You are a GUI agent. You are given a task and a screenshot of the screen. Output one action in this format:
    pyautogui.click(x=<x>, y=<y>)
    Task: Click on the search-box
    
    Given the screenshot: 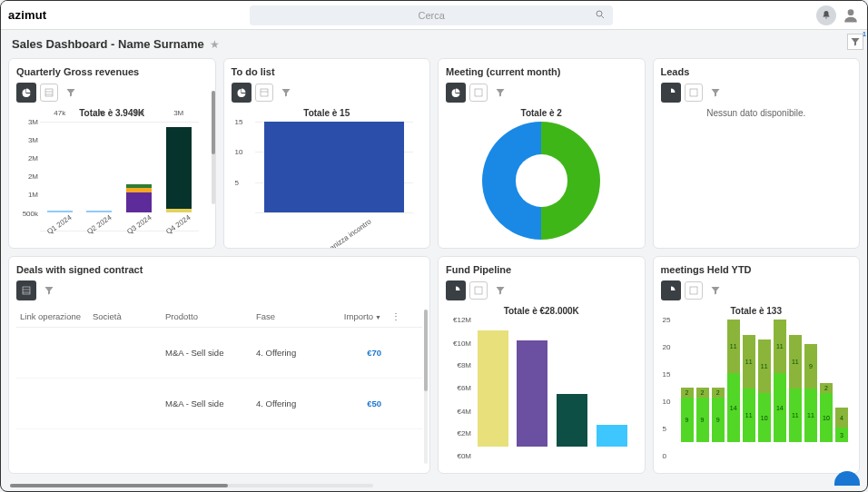 What is the action you would take?
    pyautogui.click(x=431, y=15)
    